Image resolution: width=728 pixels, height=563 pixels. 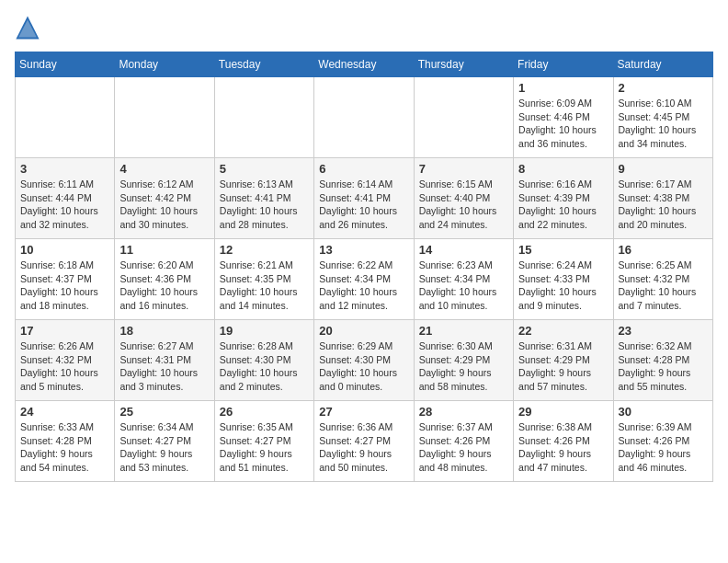 I want to click on calendar-week-row: 1Sunrise: 6:09 AM Sunset: 4:46 PM Daylig…, so click(x=364, y=118).